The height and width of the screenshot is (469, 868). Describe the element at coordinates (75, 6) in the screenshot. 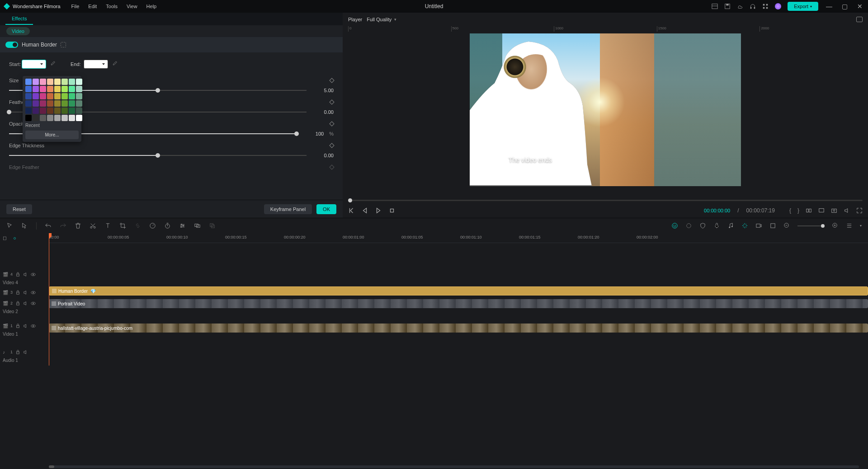

I see `menu-file: File` at that location.